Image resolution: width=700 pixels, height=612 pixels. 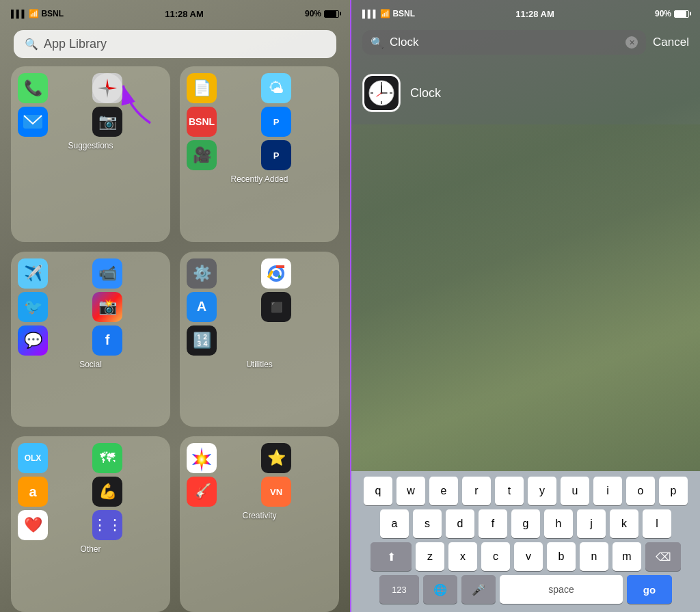 I want to click on key-l: l, so click(x=657, y=524).